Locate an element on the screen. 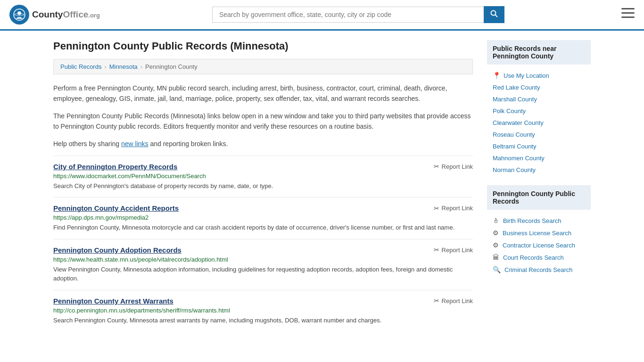  breadcrumb-minnesota: Minnesota is located at coordinates (124, 67).